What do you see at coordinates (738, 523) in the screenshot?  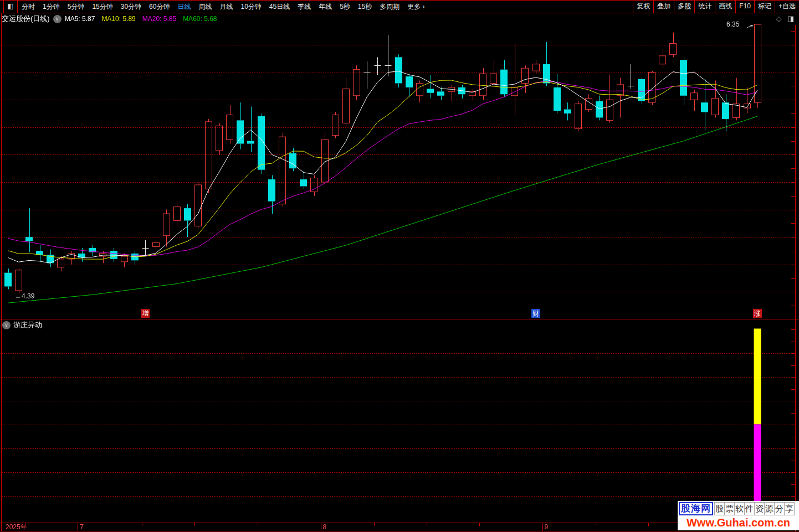 I see `watermark-url: Www.Guhai.com.cn` at bounding box center [738, 523].